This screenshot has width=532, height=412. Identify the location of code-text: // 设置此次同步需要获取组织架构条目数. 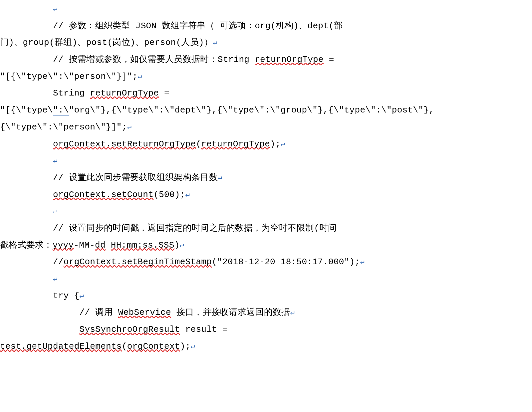
(109, 178).